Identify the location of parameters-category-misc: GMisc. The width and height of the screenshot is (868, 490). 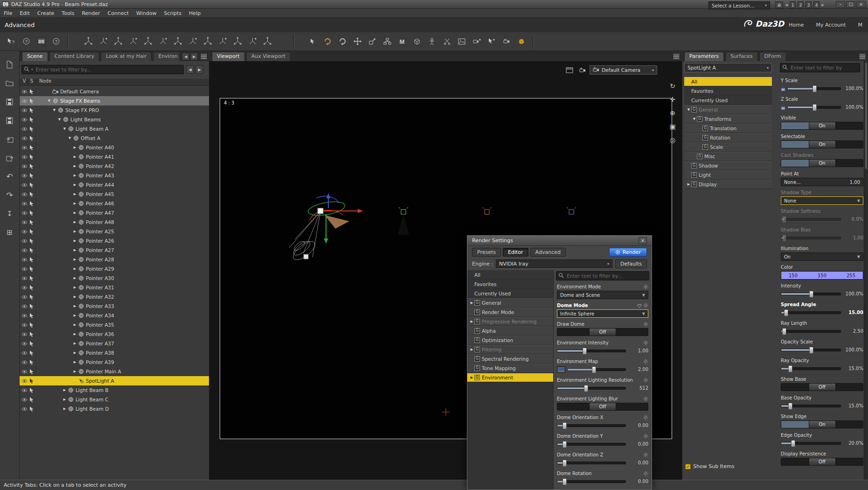
(728, 156).